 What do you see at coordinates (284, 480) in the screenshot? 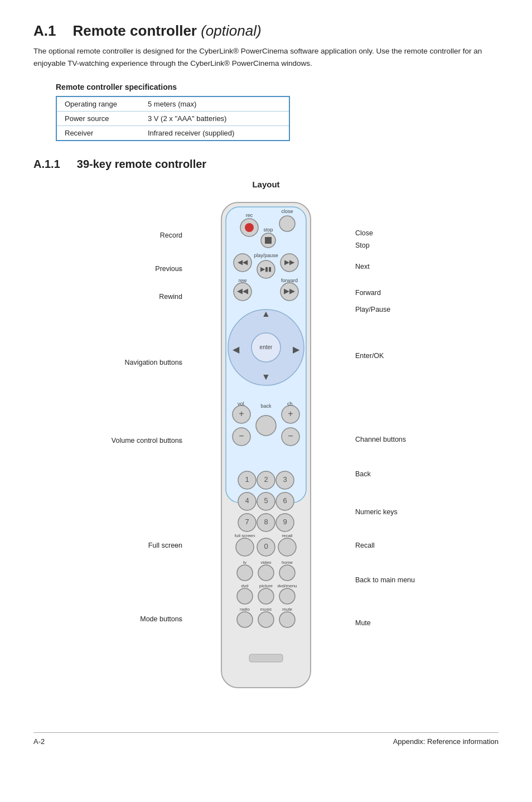
I see `svg-text: 3` at bounding box center [284, 480].